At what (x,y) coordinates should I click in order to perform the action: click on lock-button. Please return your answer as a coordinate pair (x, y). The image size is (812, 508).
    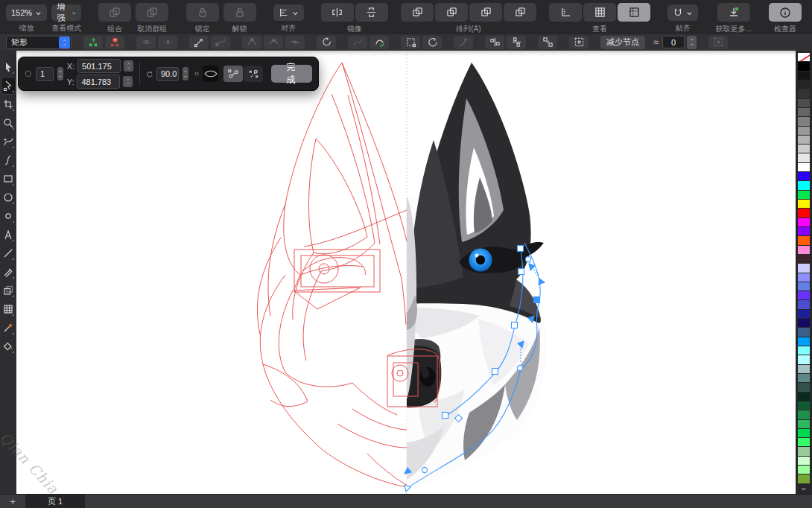
    Looking at the image, I should click on (203, 12).